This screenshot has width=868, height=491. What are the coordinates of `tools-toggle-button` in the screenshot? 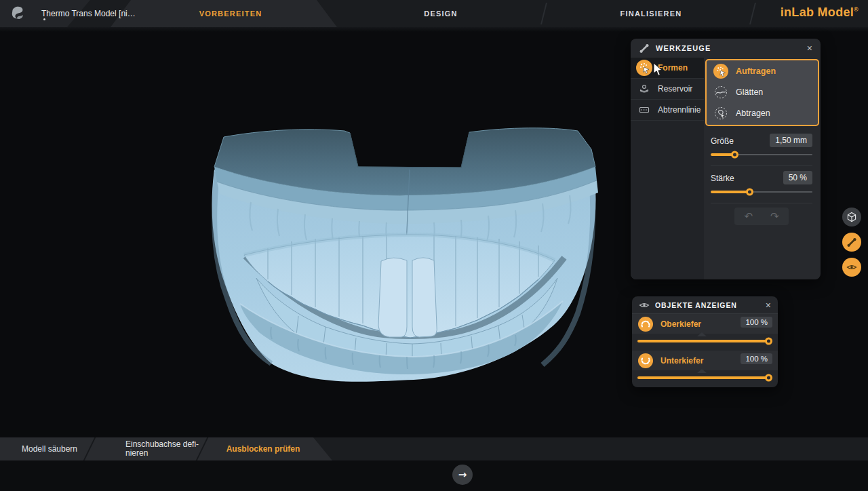 It's located at (852, 242).